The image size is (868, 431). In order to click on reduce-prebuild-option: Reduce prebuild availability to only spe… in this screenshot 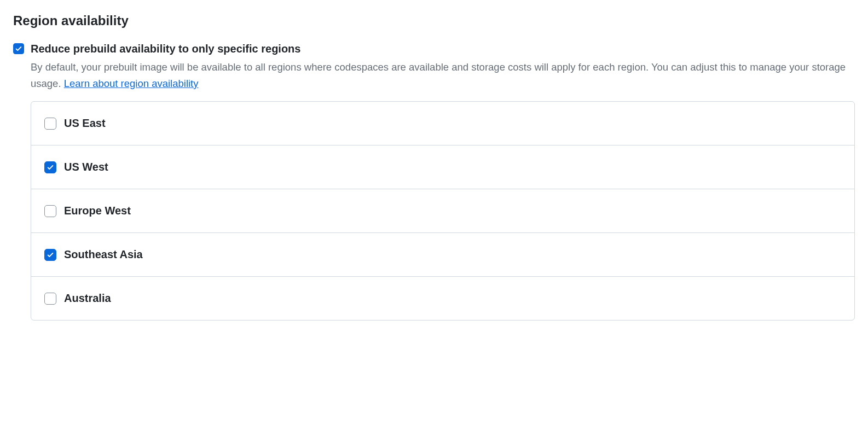, I will do `click(434, 67)`.